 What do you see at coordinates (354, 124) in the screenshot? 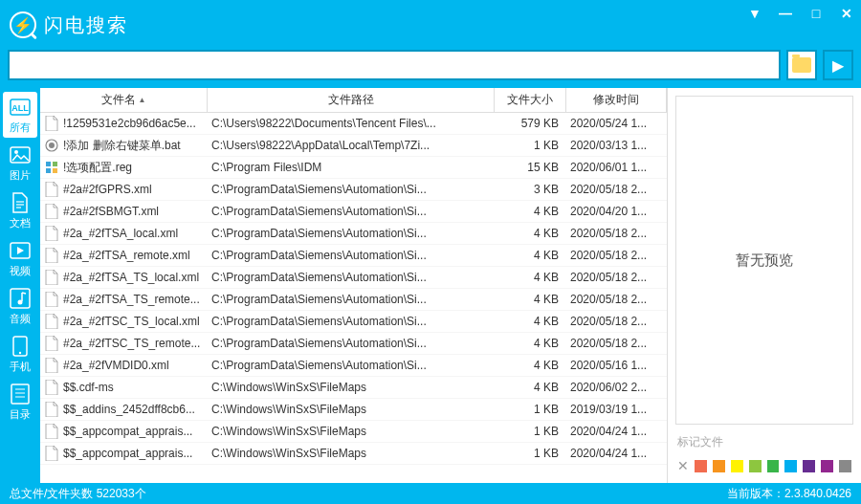
I see `table-row: !1259531e2cb96d6ac5e...C:\Users\98222\Do…` at bounding box center [354, 124].